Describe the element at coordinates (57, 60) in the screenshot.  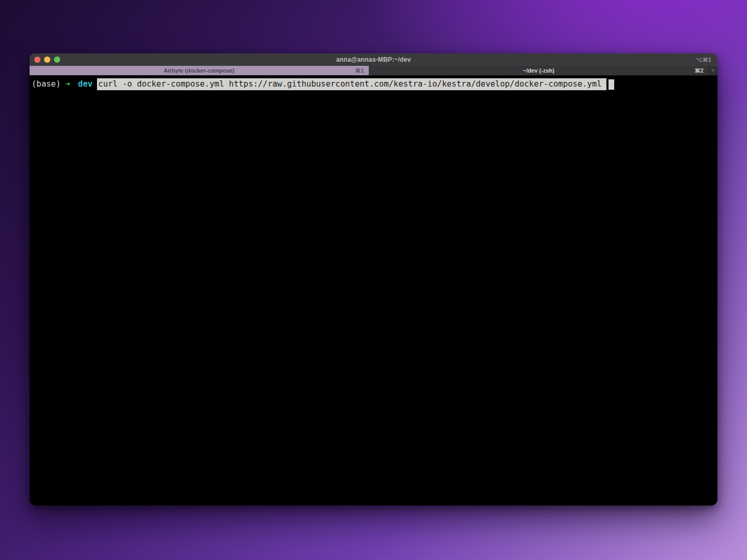
I see `zoom-button` at that location.